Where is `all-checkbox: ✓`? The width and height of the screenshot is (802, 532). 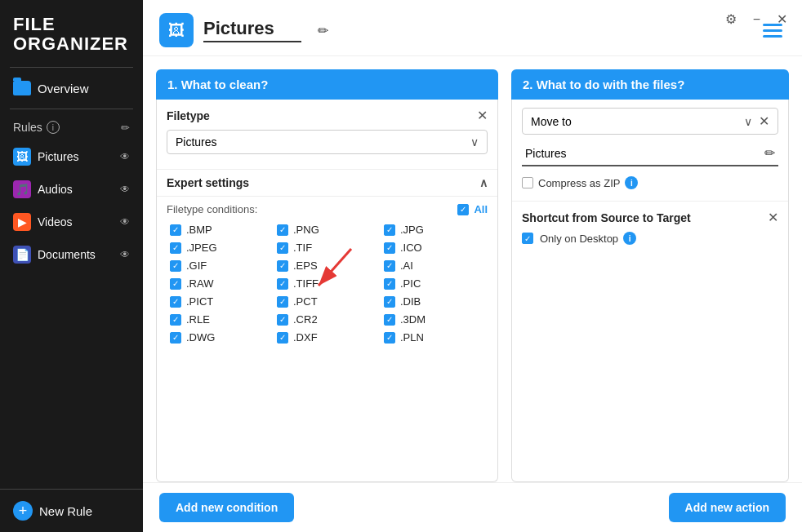
all-checkbox: ✓ is located at coordinates (463, 210).